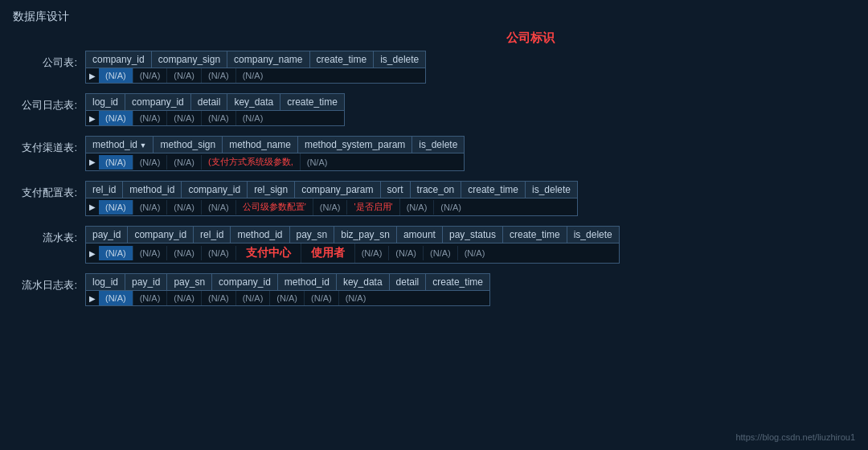 Image resolution: width=868 pixels, height=450 pixels. Describe the element at coordinates (215, 118) in the screenshot. I see `table-row: ▶(N/A)(N/A)(N/A)(N/A)(N/A)` at that location.